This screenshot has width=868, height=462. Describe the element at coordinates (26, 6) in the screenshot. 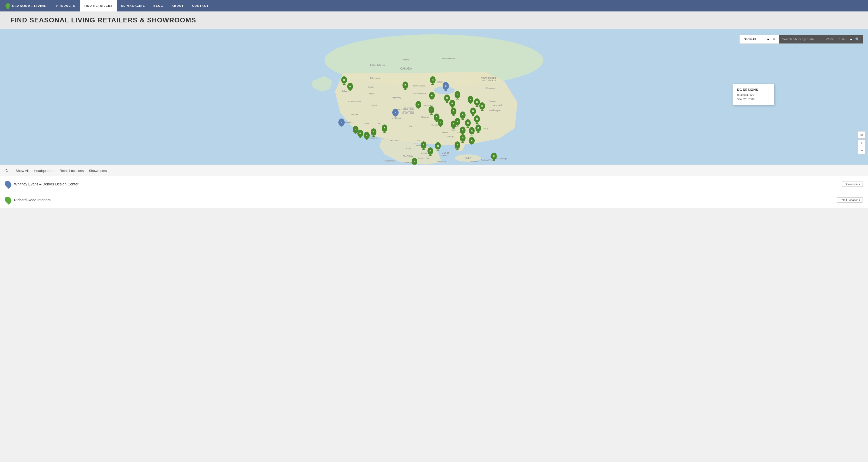

I see `logo: SEASONAL LIVING` at that location.